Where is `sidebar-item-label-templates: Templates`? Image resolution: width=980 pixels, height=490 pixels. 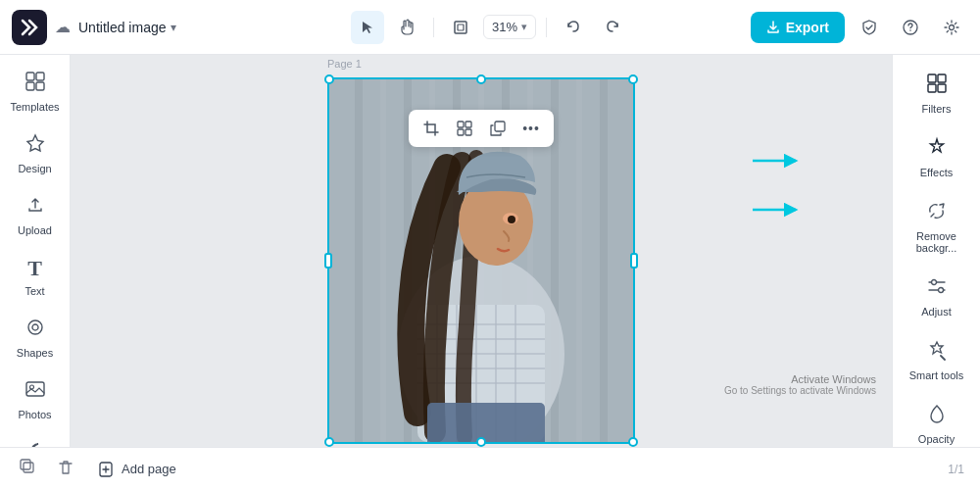 sidebar-item-label-templates: Templates is located at coordinates (34, 107).